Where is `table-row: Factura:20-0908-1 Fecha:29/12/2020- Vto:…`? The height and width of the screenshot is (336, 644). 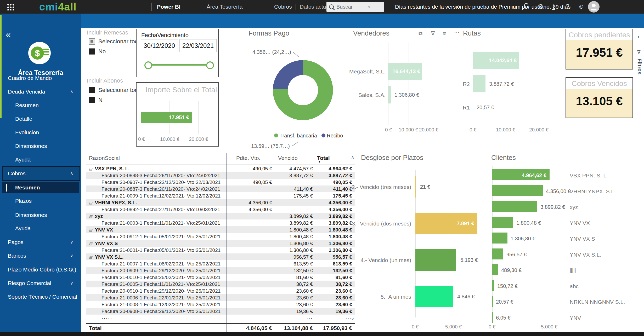
table-row: Factura:20-0908-1 Fecha:29/12/2020- Vto:… is located at coordinates (221, 311).